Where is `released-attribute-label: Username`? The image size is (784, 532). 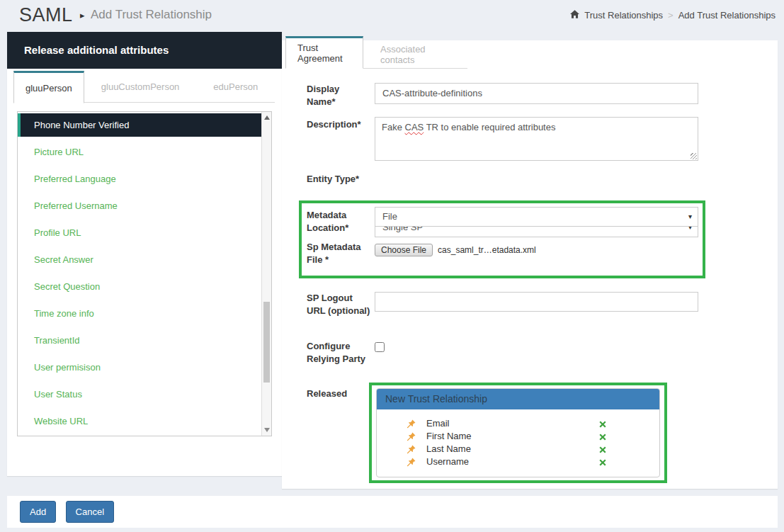
released-attribute-label: Username is located at coordinates (448, 462).